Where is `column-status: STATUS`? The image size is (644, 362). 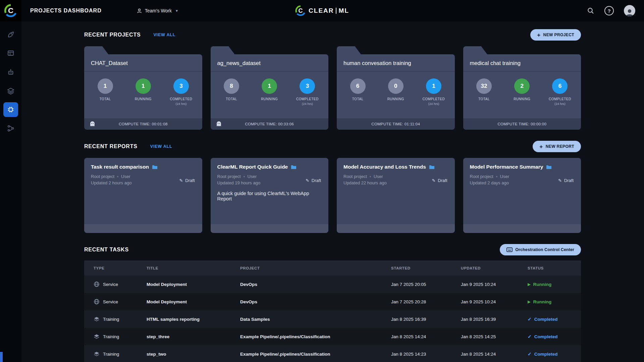
column-status: STATUS is located at coordinates (554, 268).